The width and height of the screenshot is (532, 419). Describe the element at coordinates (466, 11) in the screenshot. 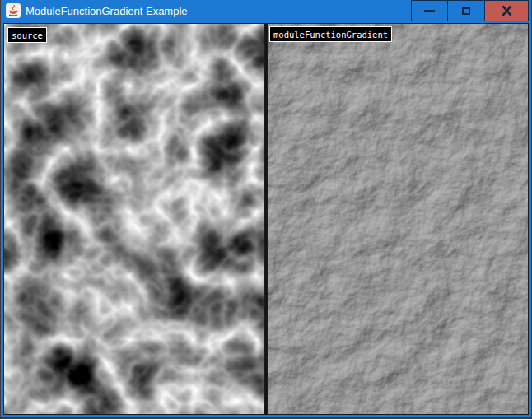

I see `maximize-button` at that location.